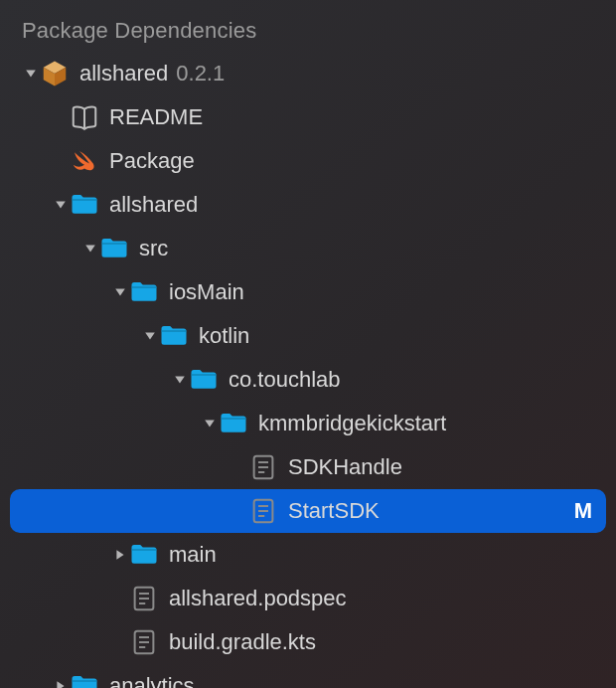  Describe the element at coordinates (308, 467) in the screenshot. I see `tree-row: SDKHandle` at that location.